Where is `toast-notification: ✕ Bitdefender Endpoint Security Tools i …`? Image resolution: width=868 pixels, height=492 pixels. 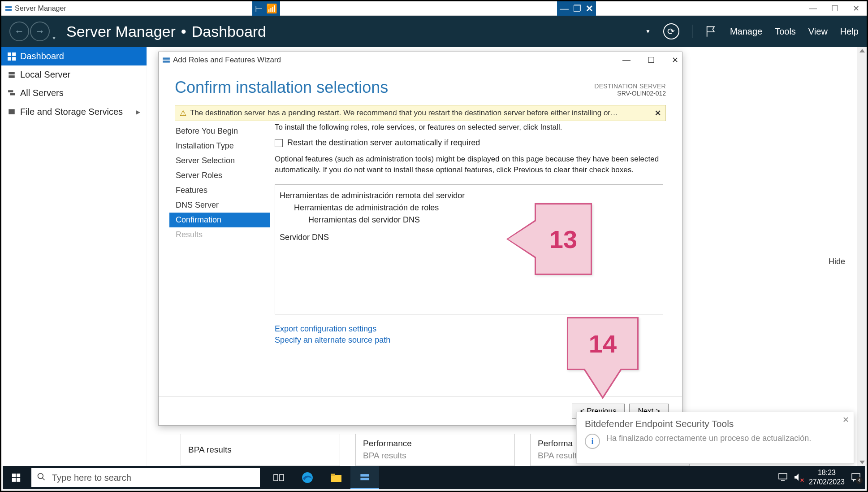
toast-notification: ✕ Bitdefender Endpoint Security Tools i … is located at coordinates (715, 438).